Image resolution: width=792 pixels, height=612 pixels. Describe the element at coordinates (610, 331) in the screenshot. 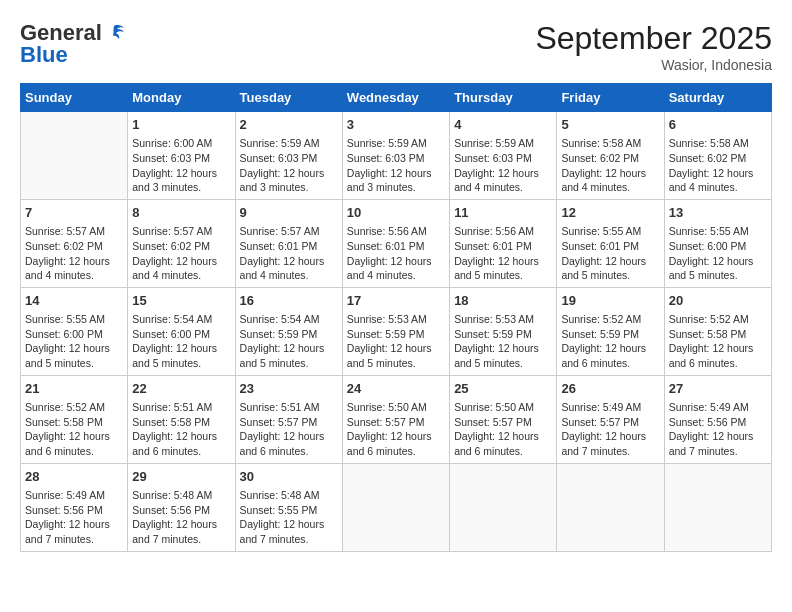

I see `calendar-cell: 19Sunrise: 5:52 AM Sunset: 5:59 PM Dayli…` at that location.